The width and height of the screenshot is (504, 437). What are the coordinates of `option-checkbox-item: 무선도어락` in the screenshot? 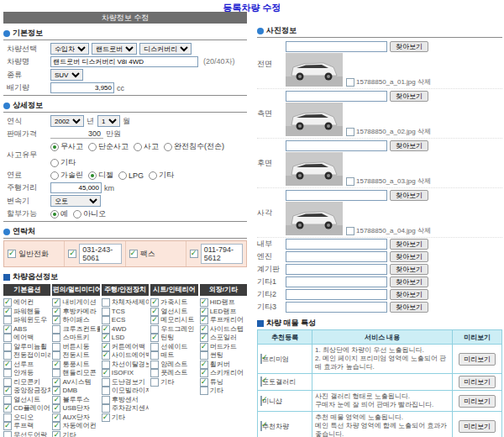 It's located at (27, 434).